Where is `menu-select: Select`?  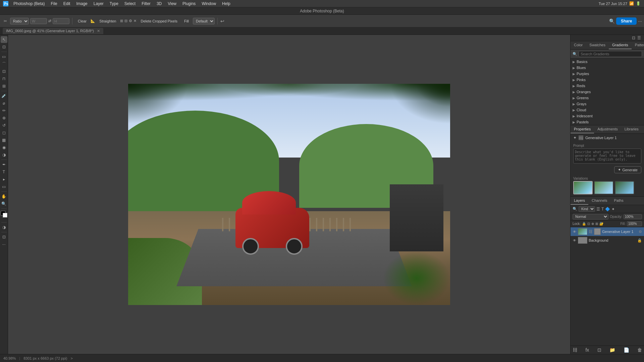 menu-select: Select is located at coordinates (130, 4).